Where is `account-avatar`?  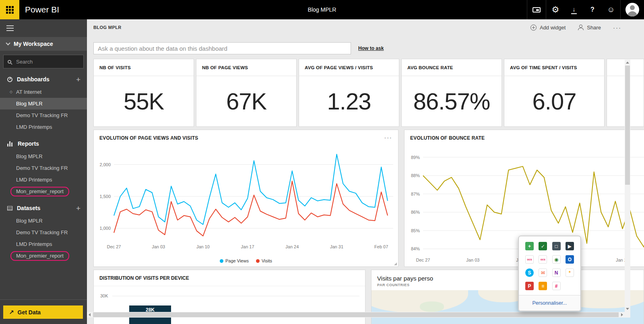 account-avatar is located at coordinates (632, 10).